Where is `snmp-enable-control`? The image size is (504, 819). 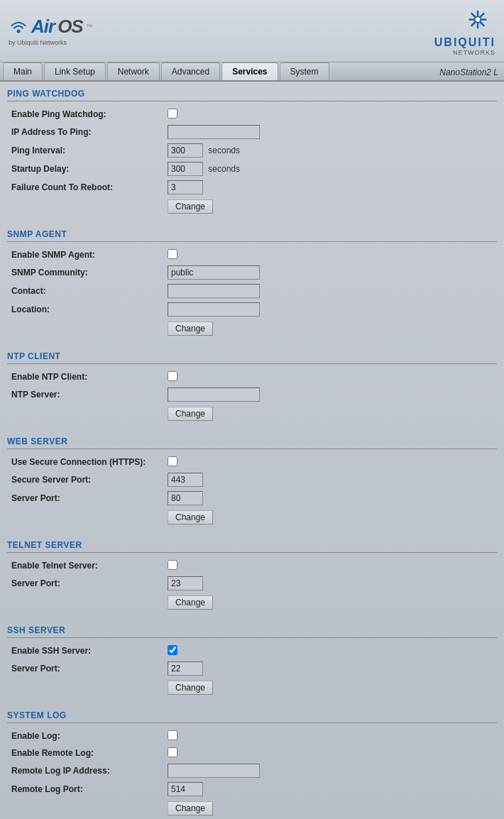 snmp-enable-control is located at coordinates (330, 255).